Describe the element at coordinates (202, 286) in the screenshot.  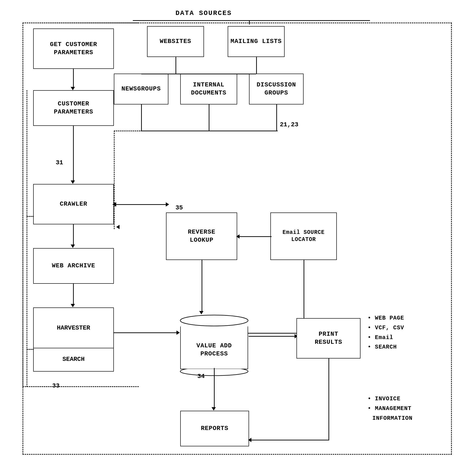
I see `arrow-rl-to-vap` at that location.